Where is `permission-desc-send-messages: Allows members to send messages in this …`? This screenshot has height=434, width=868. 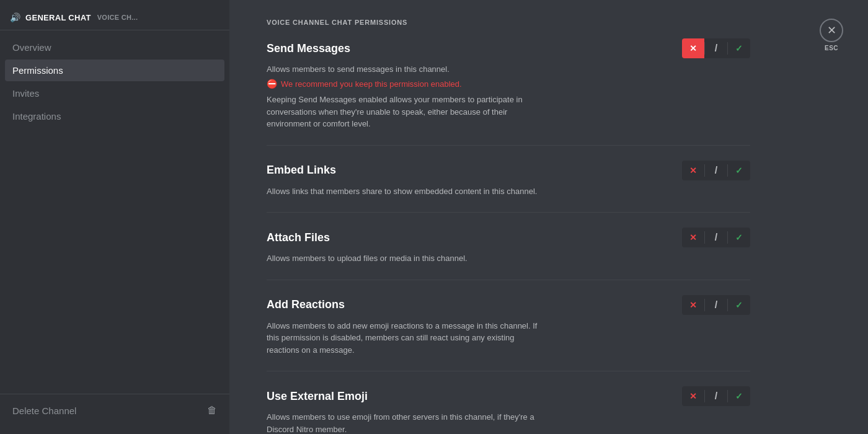
permission-desc-send-messages: Allows members to send messages in this … is located at coordinates (403, 69).